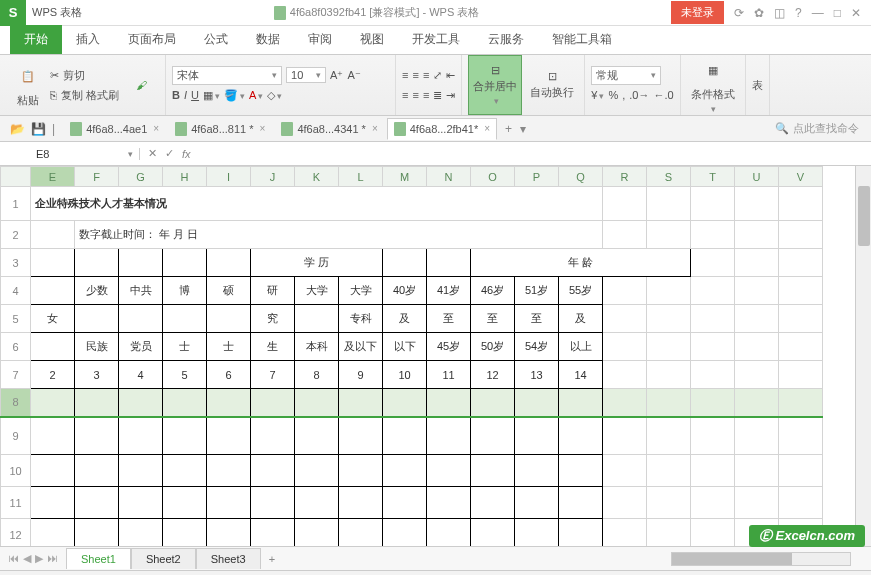 This screenshot has height=575, width=871. What do you see at coordinates (273, 291) in the screenshot?
I see `cell: 研` at bounding box center [273, 291].